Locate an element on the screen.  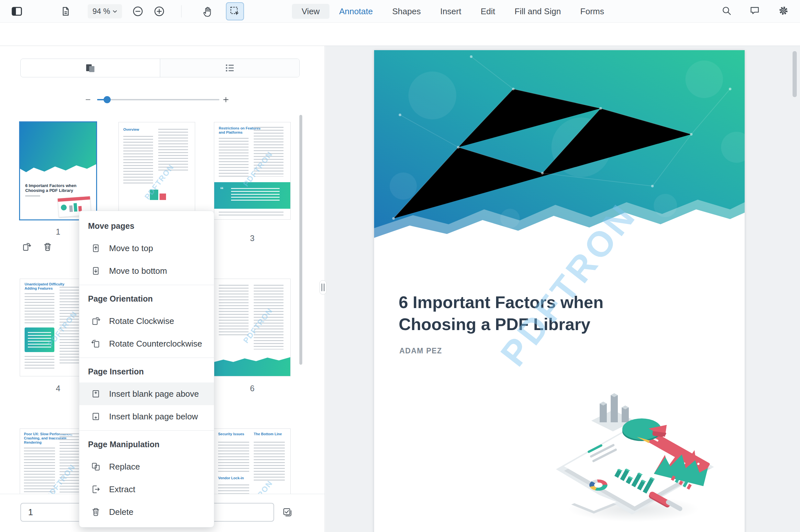
toggle-sidebar-button is located at coordinates (17, 12).